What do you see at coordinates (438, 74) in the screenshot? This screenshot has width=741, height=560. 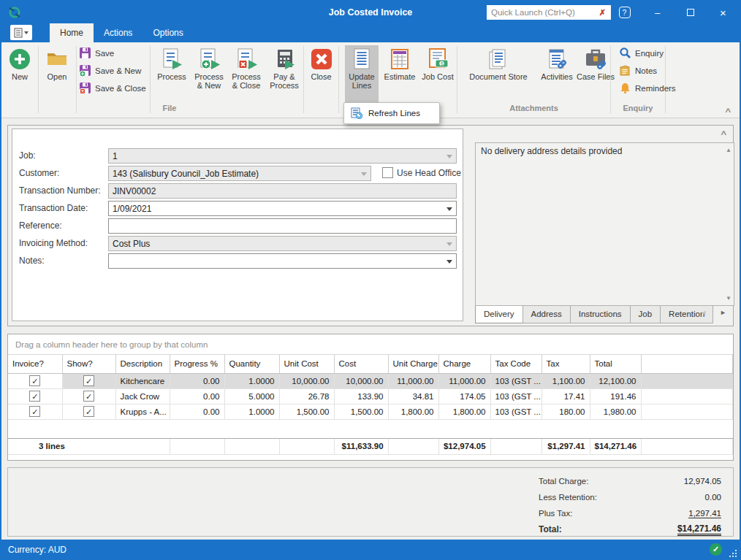 I see `job-cost-button: $ Job Cost` at bounding box center [438, 74].